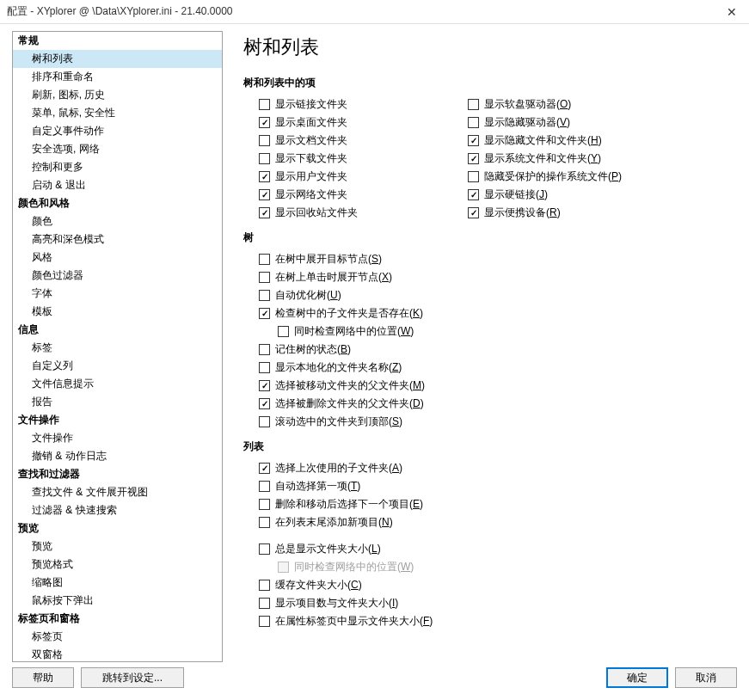 The width and height of the screenshot is (749, 700). I want to click on option-row: 缓存文件夹大小(C), so click(495, 585).